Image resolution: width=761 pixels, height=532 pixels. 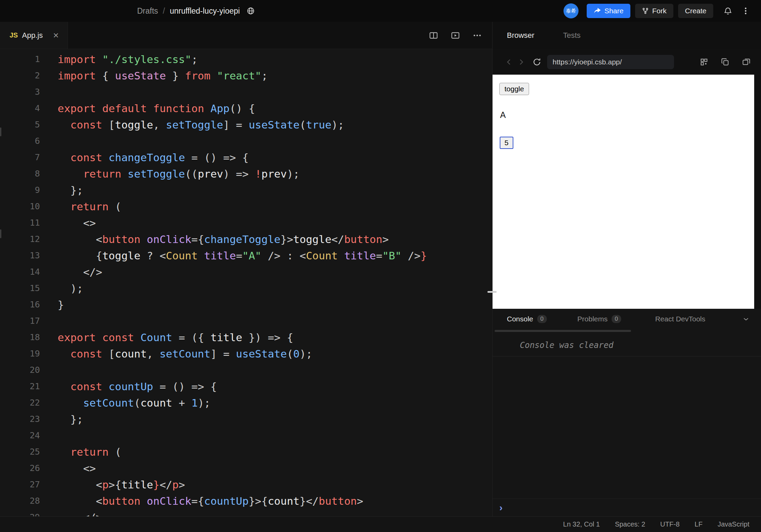 What do you see at coordinates (70, 419) in the screenshot?
I see `code-line-content: };` at bounding box center [70, 419].